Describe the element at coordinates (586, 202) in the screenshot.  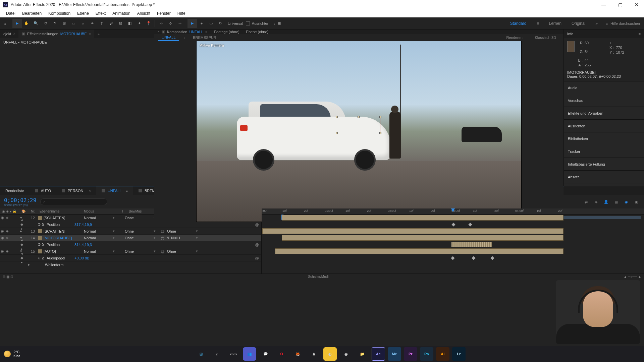
I see `comp-flowchart-icon: ⇄` at that location.